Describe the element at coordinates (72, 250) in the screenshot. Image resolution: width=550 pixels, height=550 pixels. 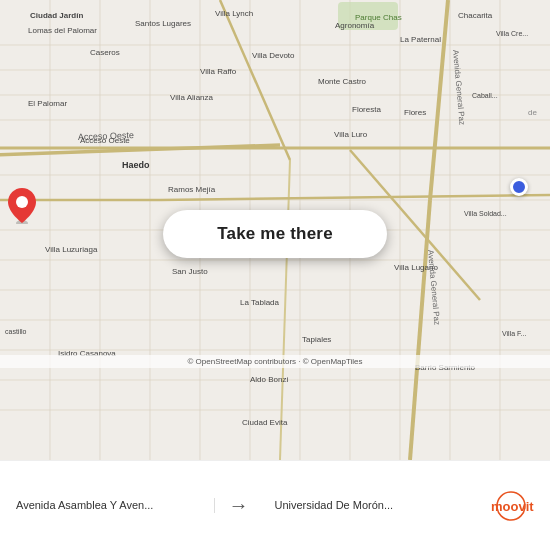
I see `svg-text: Villa Luzuriaga` at that location.